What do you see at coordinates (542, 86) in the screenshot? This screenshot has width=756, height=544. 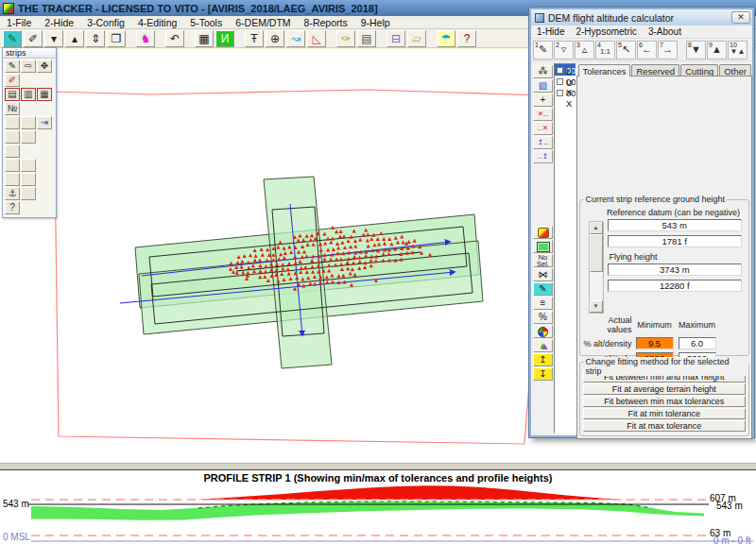 I see `image-window-button: ▧` at bounding box center [542, 86].